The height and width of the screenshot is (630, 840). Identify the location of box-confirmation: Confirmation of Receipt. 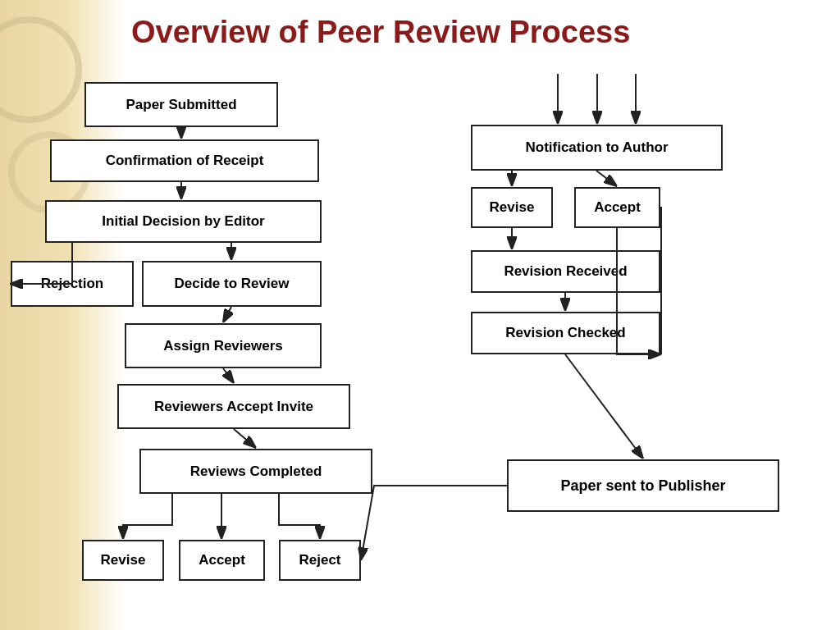
(185, 161).